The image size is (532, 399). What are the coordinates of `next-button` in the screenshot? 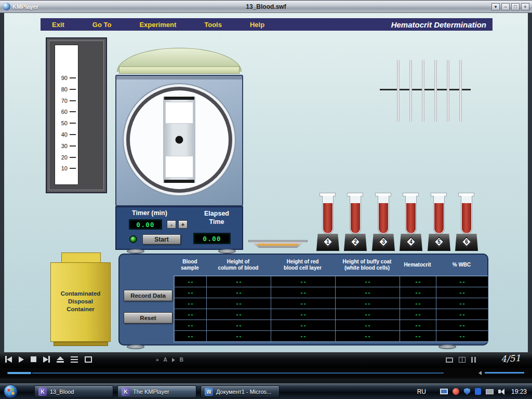 It's located at (47, 360).